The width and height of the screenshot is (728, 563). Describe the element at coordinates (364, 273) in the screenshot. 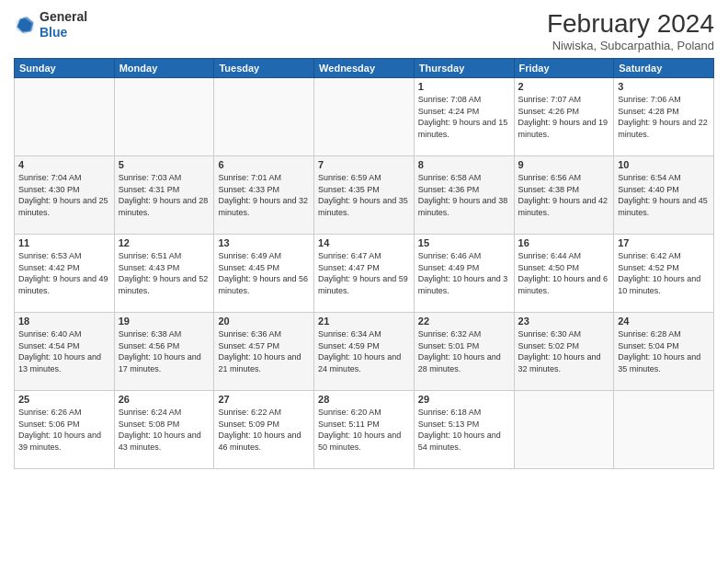

I see `day-info: Sunrise: 6:47 AM Sunset: 4:47 PM Dayligh…` at that location.